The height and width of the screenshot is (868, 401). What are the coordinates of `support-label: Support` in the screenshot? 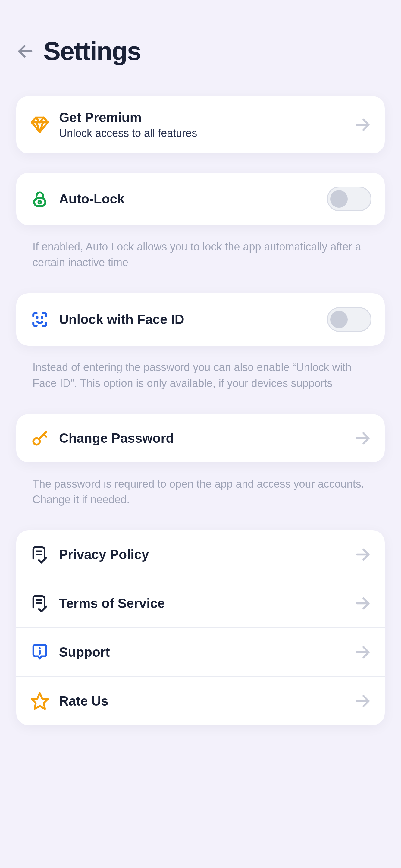 It's located at (202, 652).